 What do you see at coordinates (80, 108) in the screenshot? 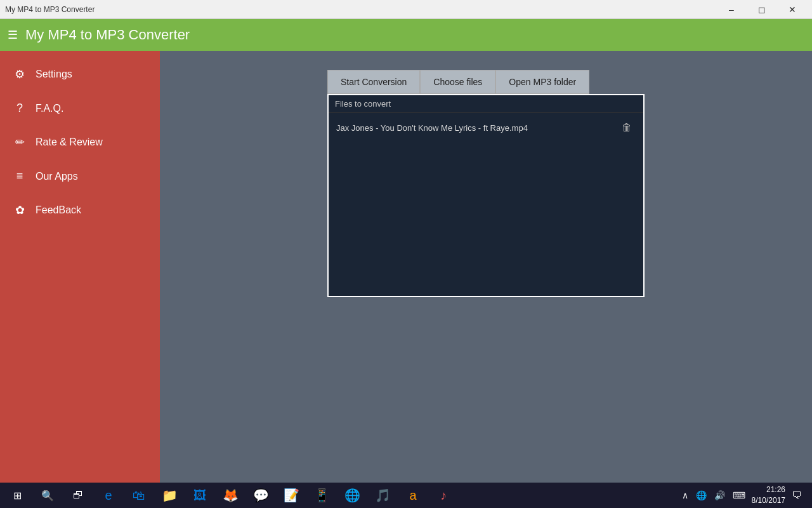
I see `sidebar-item-faq: ? F.A.Q.` at bounding box center [80, 108].